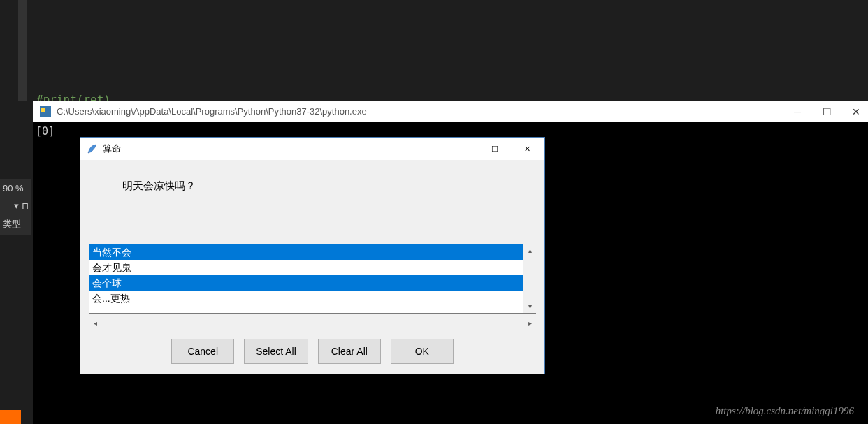 This screenshot has height=424, width=868. Describe the element at coordinates (45, 131) in the screenshot. I see `console-output: [0]` at that location.